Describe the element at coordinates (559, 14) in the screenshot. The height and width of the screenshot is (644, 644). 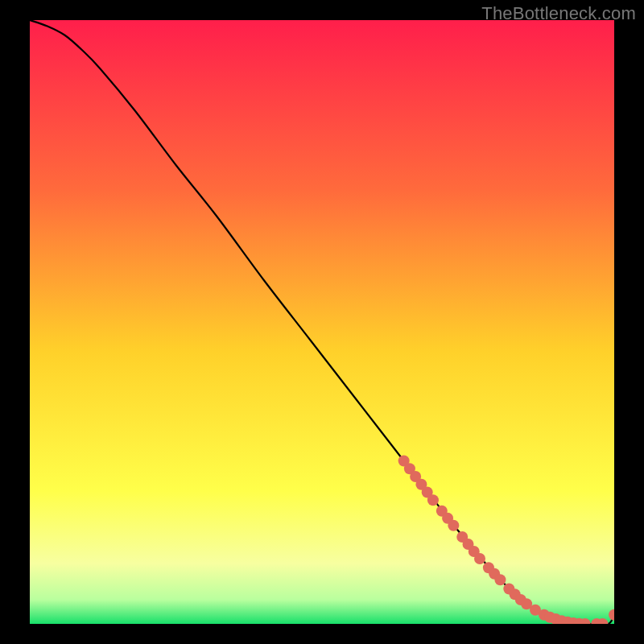
I see `watermark-text: TheBottleneck.com` at that location.